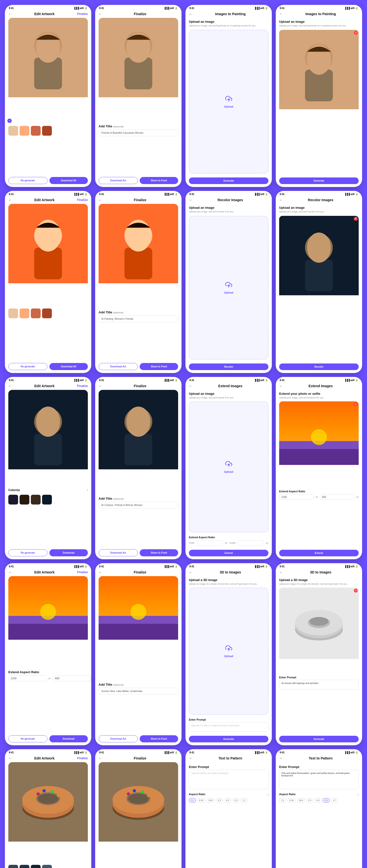 Image resolution: width=367 pixels, height=868 pixels. Describe the element at coordinates (138, 505) in the screenshot. I see `title-input: AI Colorize: Portrait of African Woman` at that location.